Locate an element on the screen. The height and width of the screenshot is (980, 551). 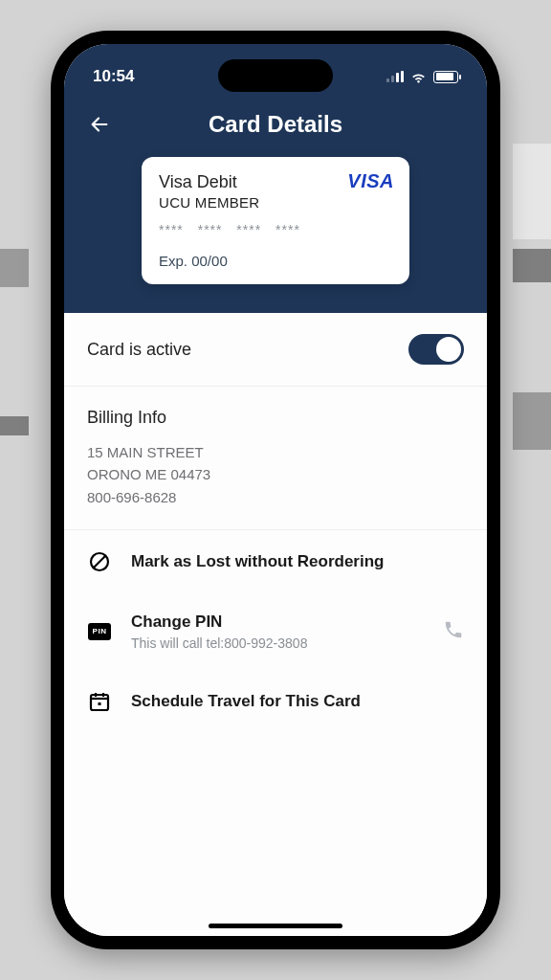
card-active-row: Card is active is located at coordinates (276, 350).